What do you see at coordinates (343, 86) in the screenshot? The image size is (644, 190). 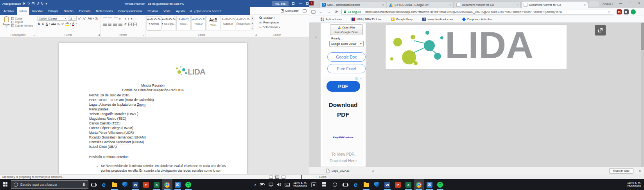 I see `ad-pdf-button: PDF` at bounding box center [343, 86].